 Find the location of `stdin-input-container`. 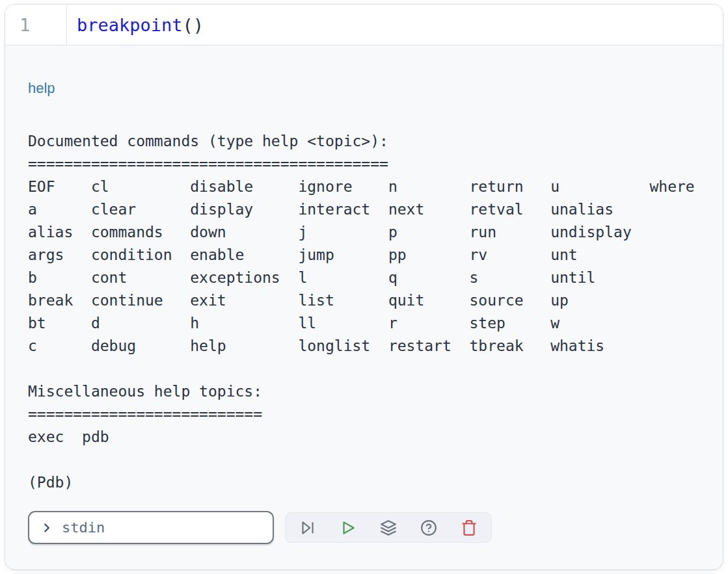

stdin-input-container is located at coordinates (151, 528).